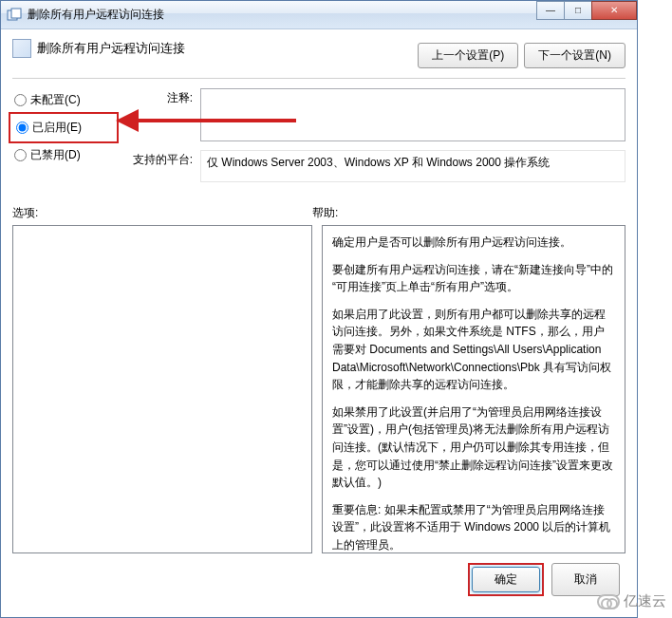 The image size is (672, 618). I want to click on options-label: 选项:, so click(162, 213).